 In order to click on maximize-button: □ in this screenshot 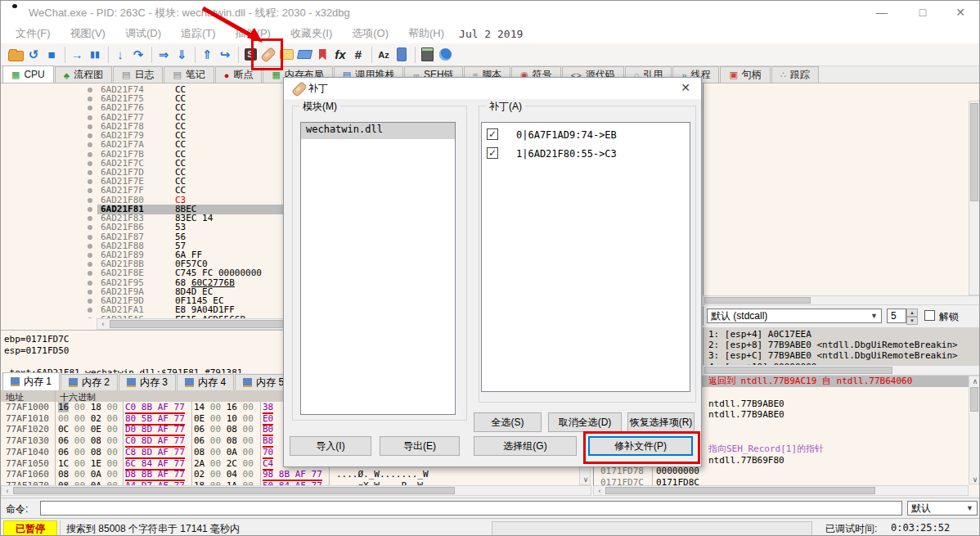, I will do `click(923, 12)`.